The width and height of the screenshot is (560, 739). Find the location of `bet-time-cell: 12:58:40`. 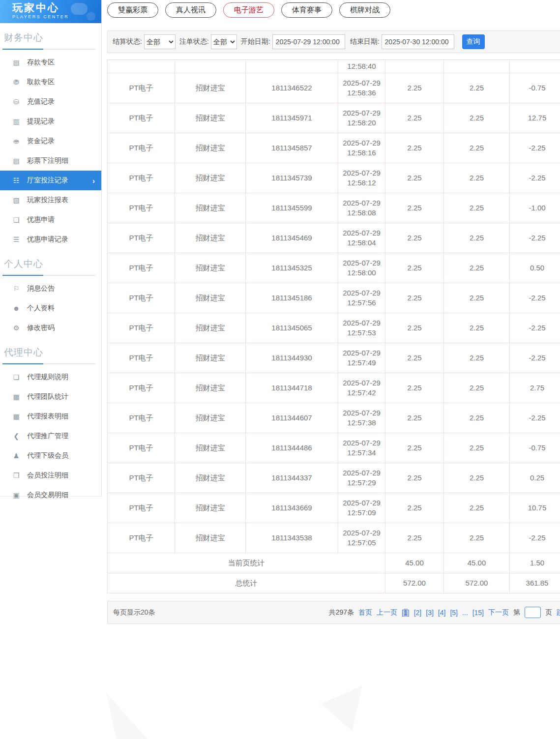

bet-time-cell: 12:58:40 is located at coordinates (362, 67).